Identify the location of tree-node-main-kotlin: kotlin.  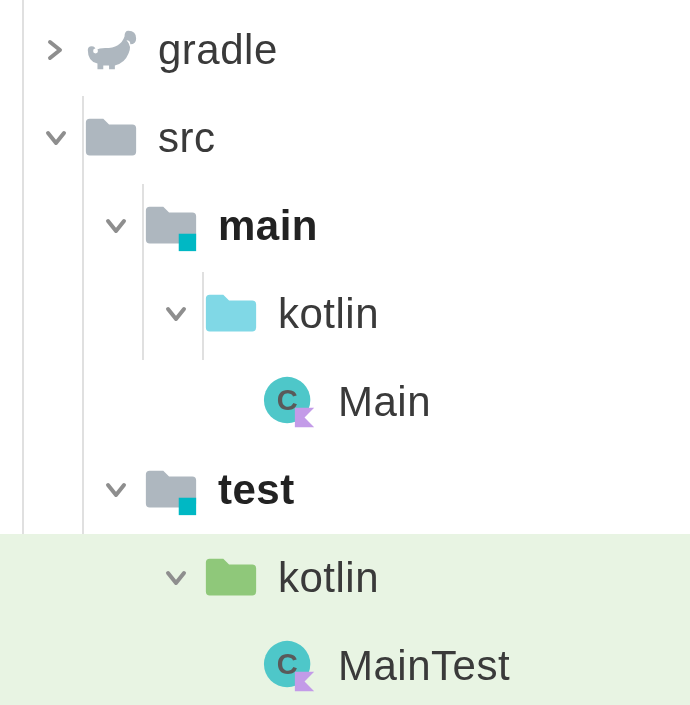
(345, 314).